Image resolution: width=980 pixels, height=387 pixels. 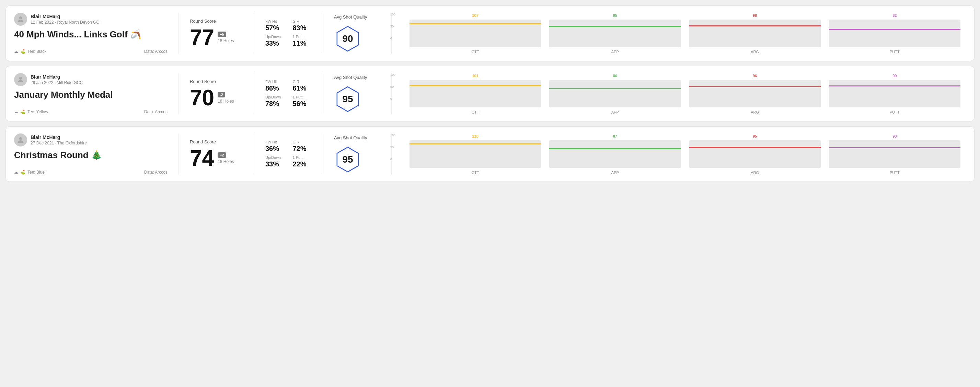 What do you see at coordinates (685, 33) in the screenshot?
I see `bar-chart: 107 OTT 95 APP 98` at bounding box center [685, 33].